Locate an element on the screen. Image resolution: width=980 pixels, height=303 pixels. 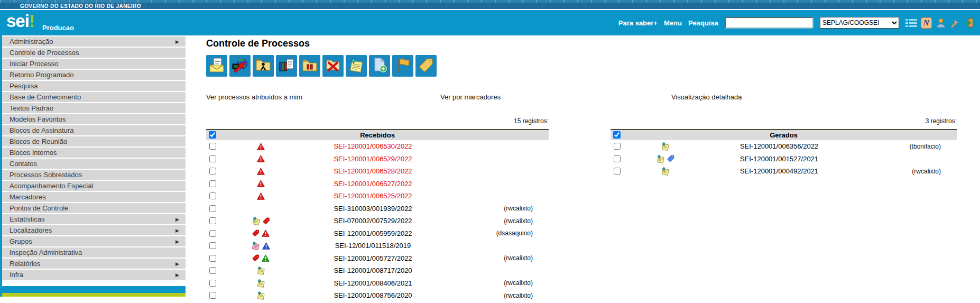
process-link: SEI-120001/005727/2022 is located at coordinates (373, 258).